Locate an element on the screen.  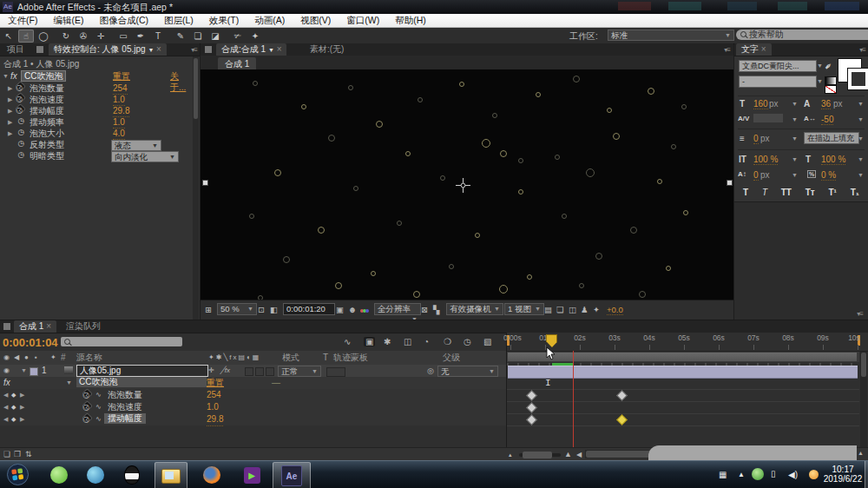
effect-name-chip: CC吹泡泡 is located at coordinates (43, 76).